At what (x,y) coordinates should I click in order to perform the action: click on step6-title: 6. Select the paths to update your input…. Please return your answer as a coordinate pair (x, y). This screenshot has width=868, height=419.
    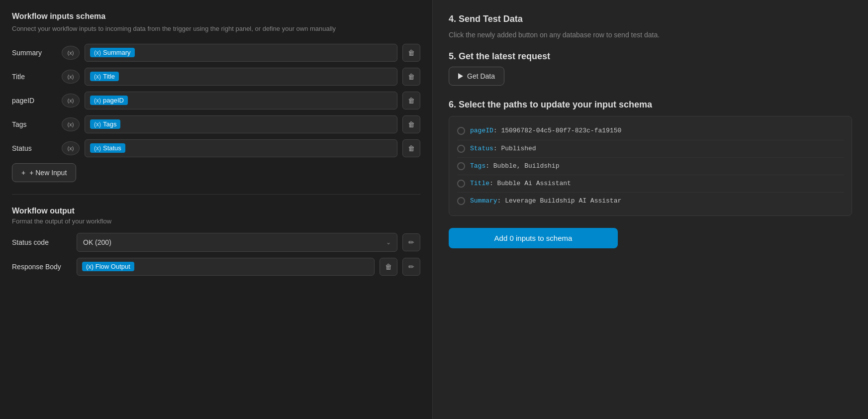
    Looking at the image, I should click on (651, 105).